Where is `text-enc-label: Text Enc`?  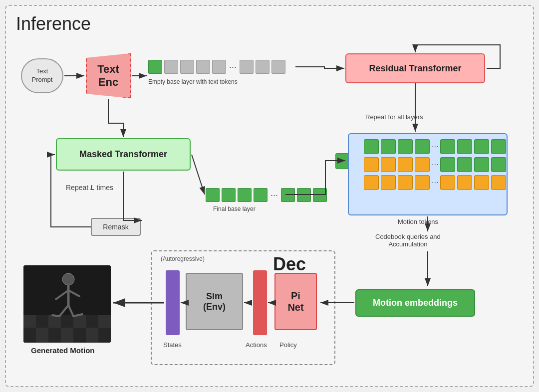
text-enc-label: Text Enc is located at coordinates (108, 76).